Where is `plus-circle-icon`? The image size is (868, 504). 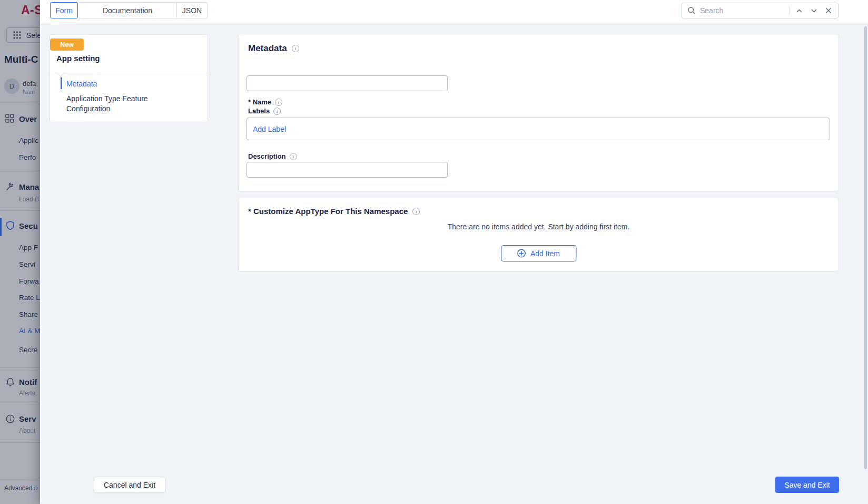
plus-circle-icon is located at coordinates (521, 253).